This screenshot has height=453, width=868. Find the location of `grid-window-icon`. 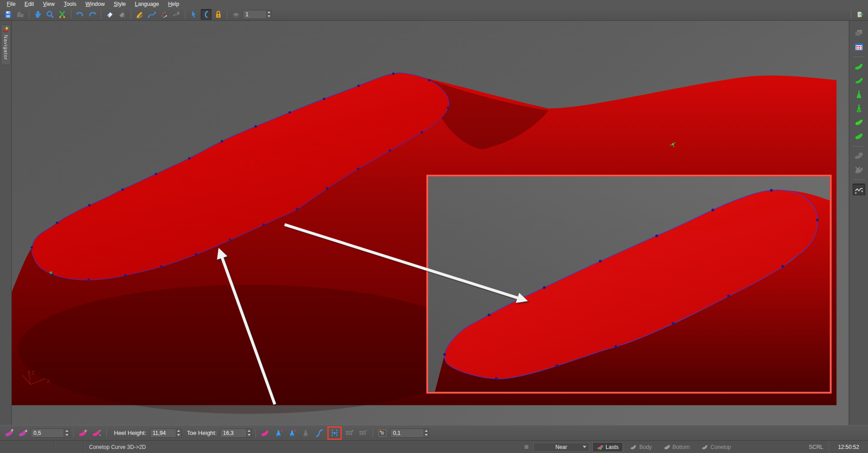

grid-window-icon is located at coordinates (859, 47).